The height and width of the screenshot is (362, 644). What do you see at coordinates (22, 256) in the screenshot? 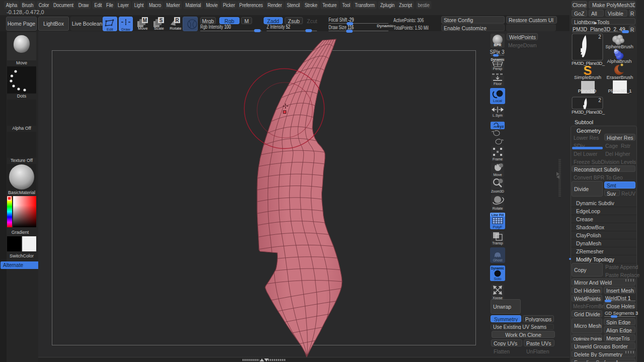
I see `svg-text: SwitchColor` at bounding box center [22, 256].